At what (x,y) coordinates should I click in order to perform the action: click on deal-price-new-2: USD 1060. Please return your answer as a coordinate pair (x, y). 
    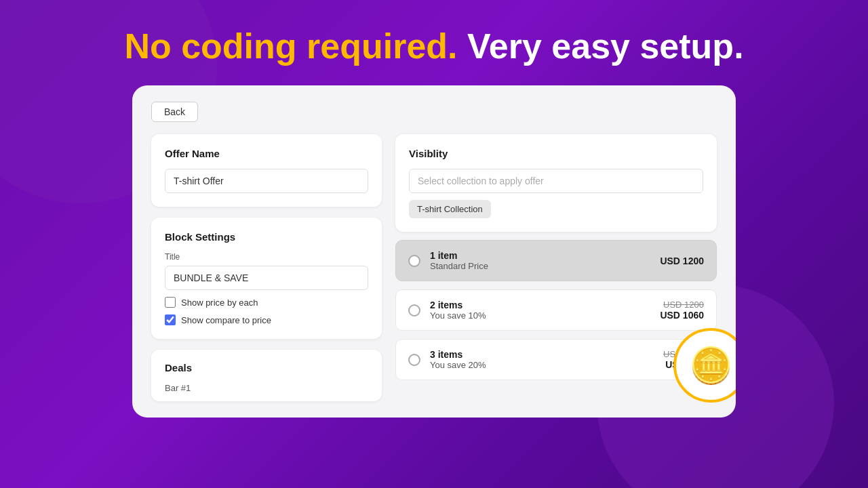
    Looking at the image, I should click on (682, 315).